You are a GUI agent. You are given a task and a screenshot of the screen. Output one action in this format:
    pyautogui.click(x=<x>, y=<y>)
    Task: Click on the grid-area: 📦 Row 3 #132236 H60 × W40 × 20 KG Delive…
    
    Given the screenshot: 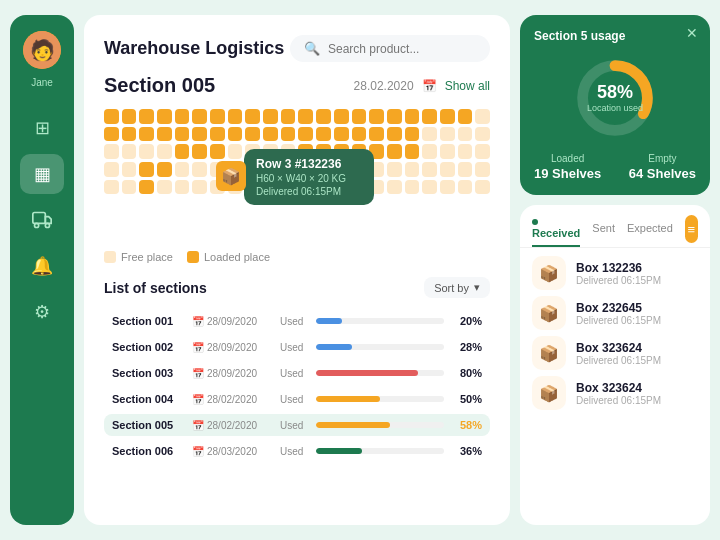 What is the action you would take?
    pyautogui.click(x=297, y=174)
    